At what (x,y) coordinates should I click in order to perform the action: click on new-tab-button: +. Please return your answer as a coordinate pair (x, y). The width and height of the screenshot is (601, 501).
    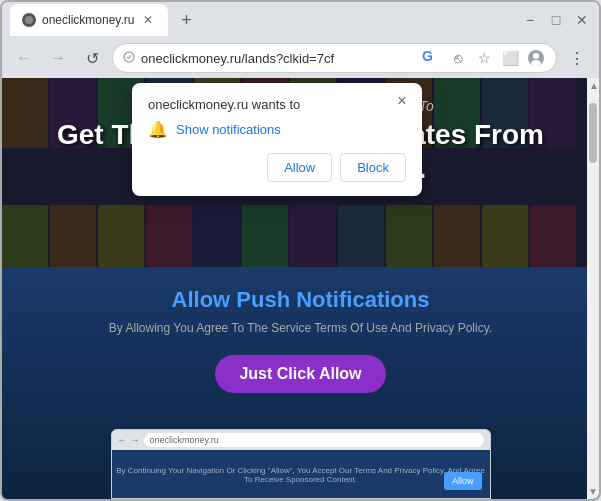
    Looking at the image, I should click on (186, 20).